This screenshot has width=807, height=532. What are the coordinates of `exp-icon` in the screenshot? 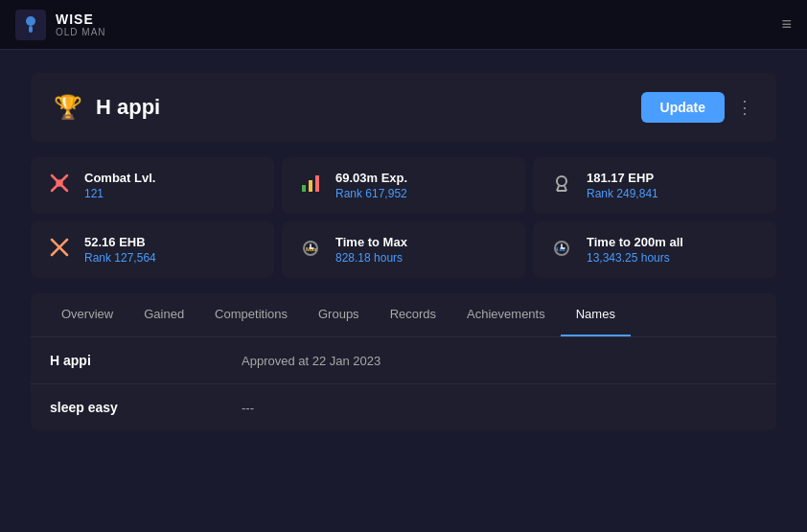 It's located at (311, 186).